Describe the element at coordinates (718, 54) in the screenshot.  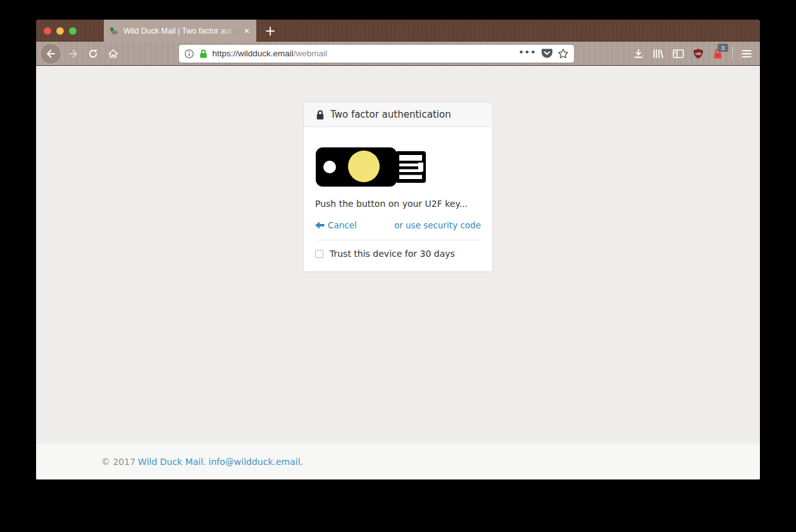
I see `extension-lock-button: 3` at that location.